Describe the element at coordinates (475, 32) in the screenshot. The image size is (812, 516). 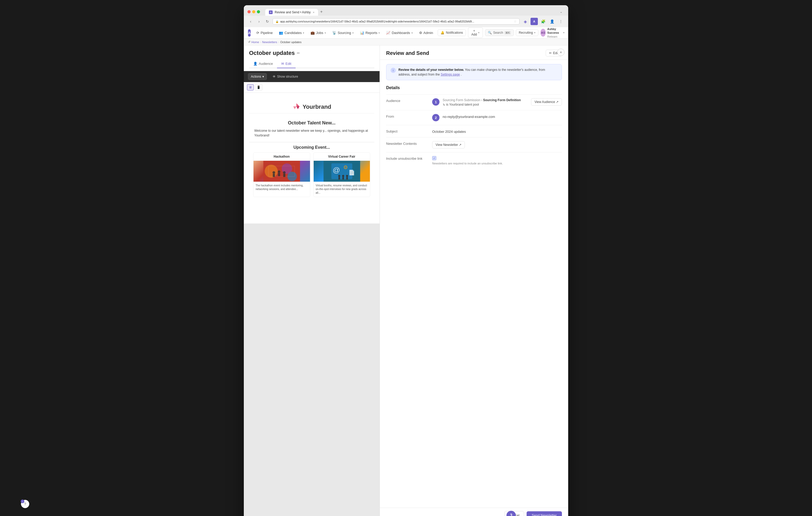
I see `add-button: + Add ▾` at that location.